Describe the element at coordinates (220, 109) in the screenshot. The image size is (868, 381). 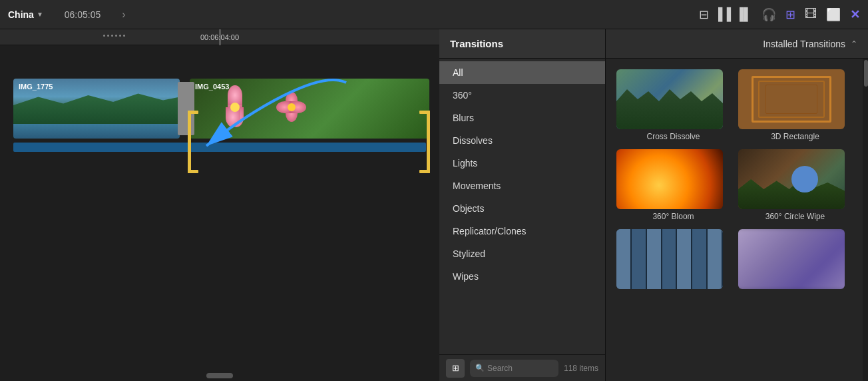
I see `clip-container: IMG_1775` at that location.